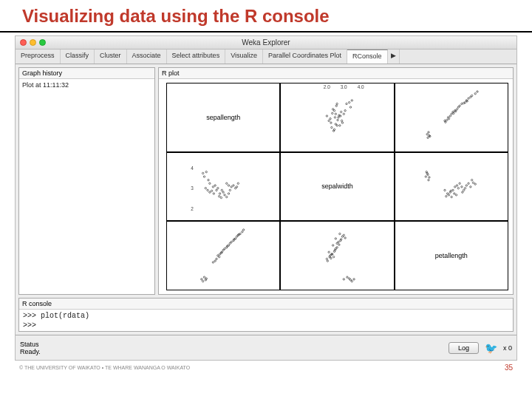  I want to click on list-item: Plot at 11:11:32, so click(87, 85).